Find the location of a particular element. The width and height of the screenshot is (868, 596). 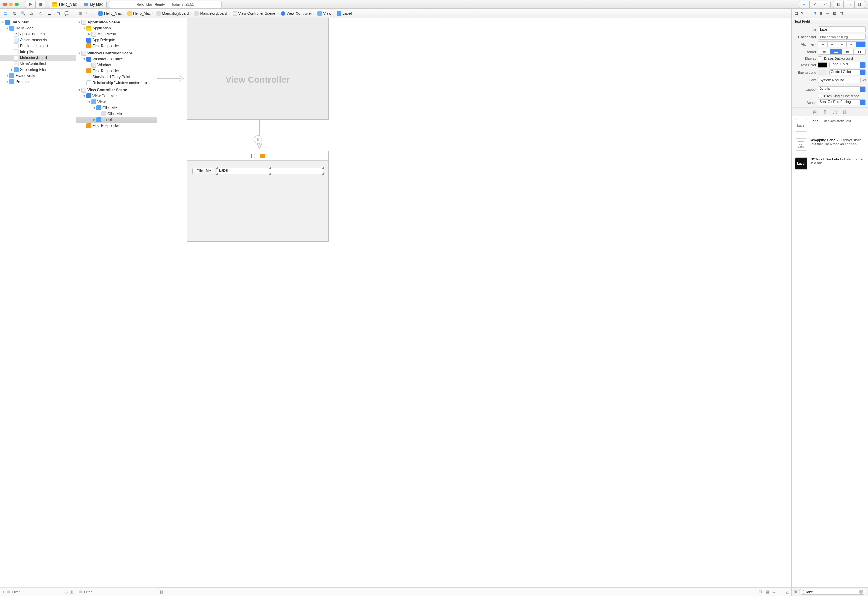

outline-item-mainmenu: ▶Main Menu is located at coordinates (117, 34).